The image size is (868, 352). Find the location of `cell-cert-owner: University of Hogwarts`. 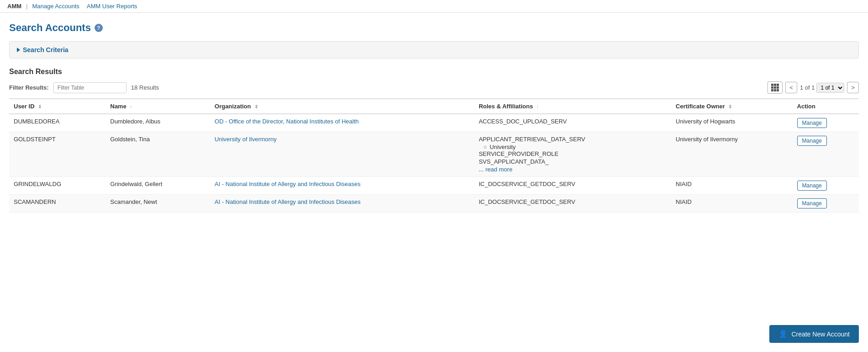

cell-cert-owner: University of Hogwarts is located at coordinates (732, 123).